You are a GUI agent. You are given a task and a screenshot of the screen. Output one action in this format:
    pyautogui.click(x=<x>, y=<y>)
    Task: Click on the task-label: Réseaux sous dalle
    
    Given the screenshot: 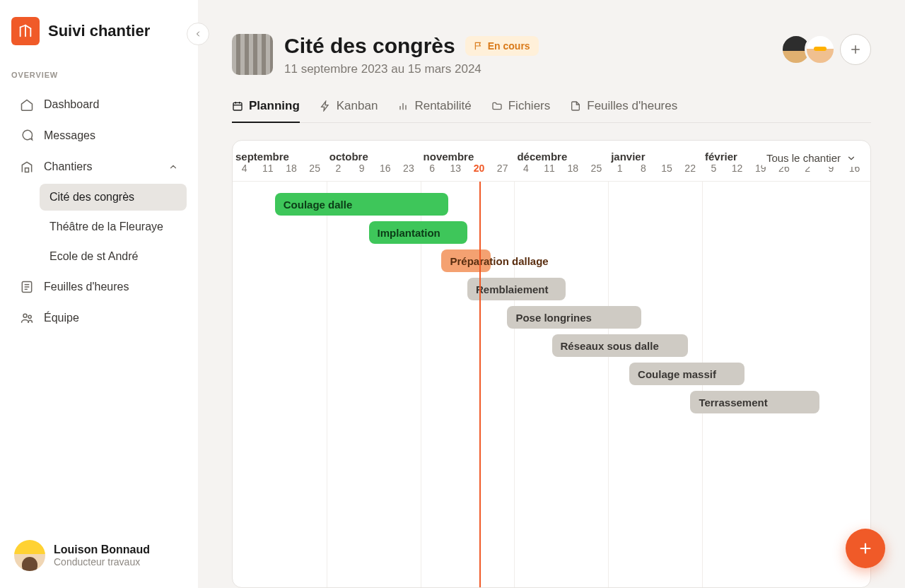 What is the action you would take?
    pyautogui.click(x=609, y=346)
    